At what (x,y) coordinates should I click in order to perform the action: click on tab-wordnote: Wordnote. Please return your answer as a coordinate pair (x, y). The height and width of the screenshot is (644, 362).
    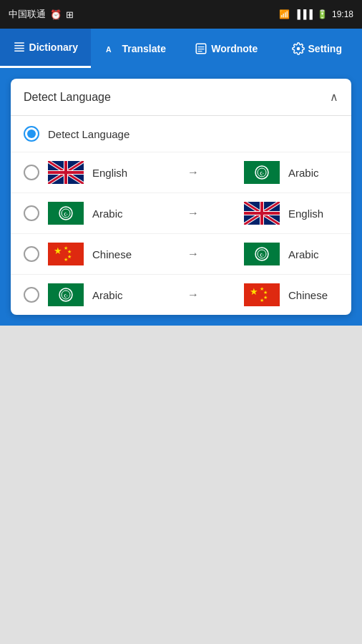
    Looking at the image, I should click on (226, 49).